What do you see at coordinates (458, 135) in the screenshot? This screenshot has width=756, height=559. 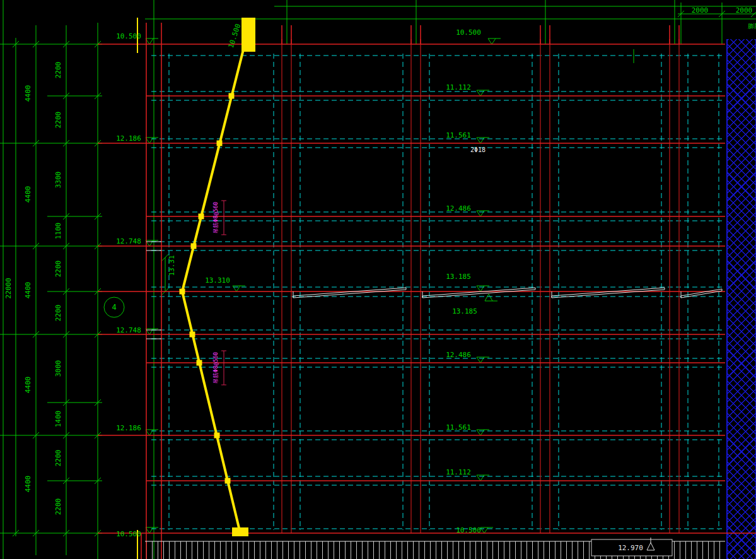 I see `elevation-row2: 11.561` at bounding box center [458, 135].